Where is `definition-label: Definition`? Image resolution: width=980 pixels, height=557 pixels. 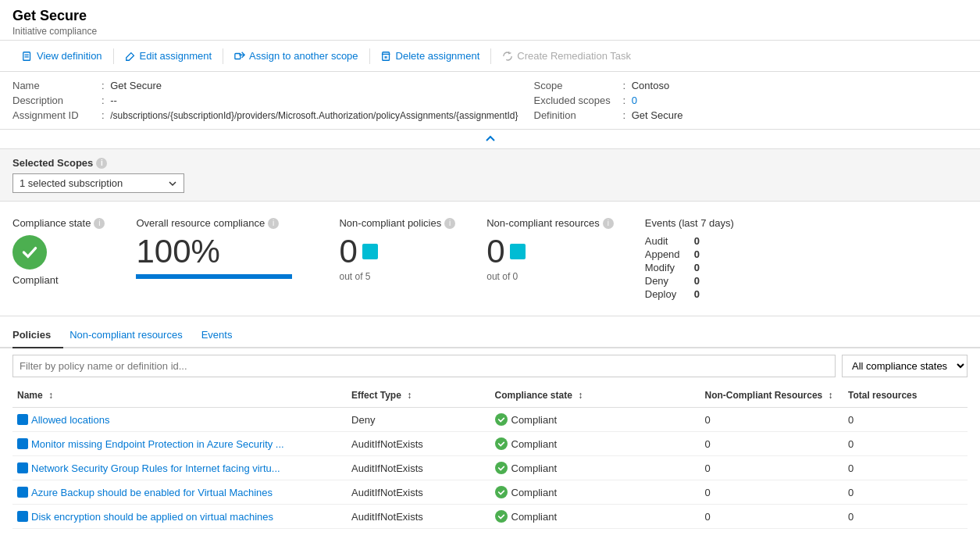 definition-label: Definition is located at coordinates (577, 116).